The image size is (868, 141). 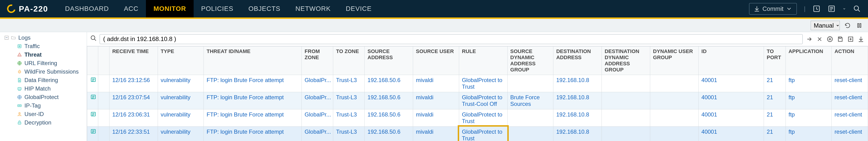 I want to click on refresh-mode-select: Manual, so click(x=825, y=25).